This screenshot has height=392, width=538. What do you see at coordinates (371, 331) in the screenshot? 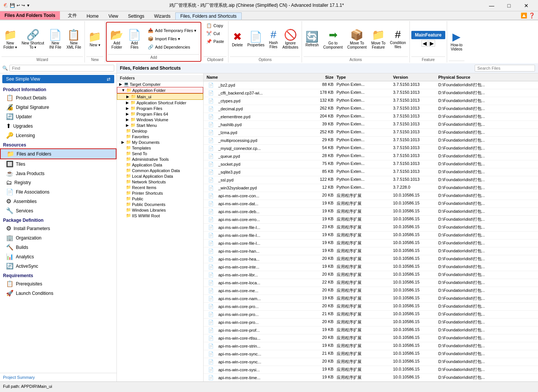
I see `table-row: 📄 api-ms-win-core-prof... 19 KB 应用程序扩展 1…` at bounding box center [371, 331].